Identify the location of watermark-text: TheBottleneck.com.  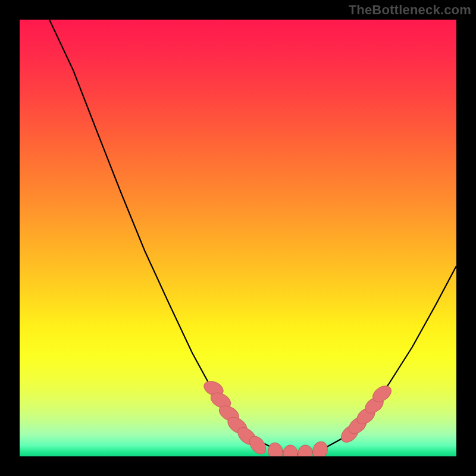
(410, 10).